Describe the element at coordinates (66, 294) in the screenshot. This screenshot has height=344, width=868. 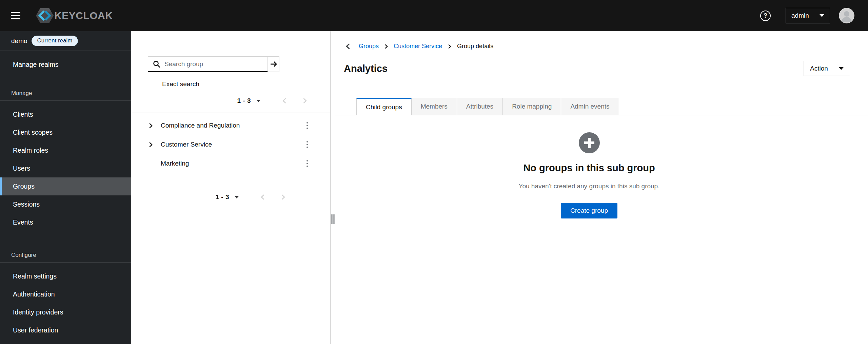
I see `sidebar-item-authentication: Authentication` at that location.